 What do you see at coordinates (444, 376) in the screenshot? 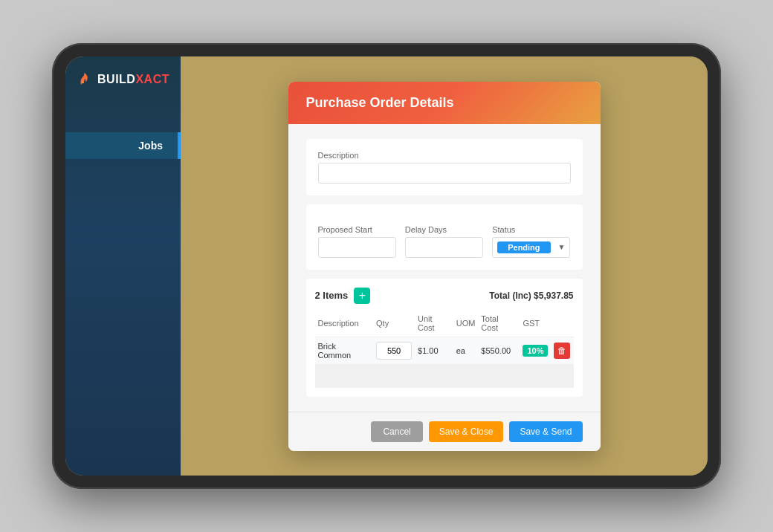
I see `empty-row-cell` at bounding box center [444, 376].